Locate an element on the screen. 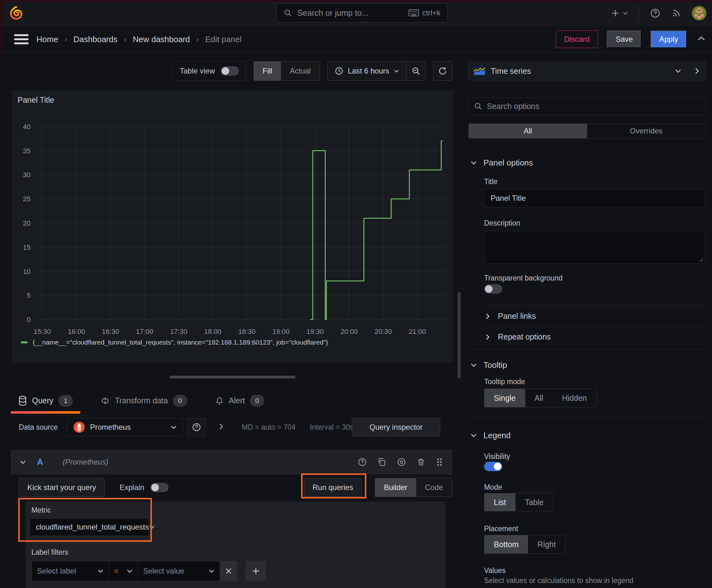 The height and width of the screenshot is (588, 712). legend-series-label: {__name__="cloudflared_tunnel_total_requ… is located at coordinates (180, 342).